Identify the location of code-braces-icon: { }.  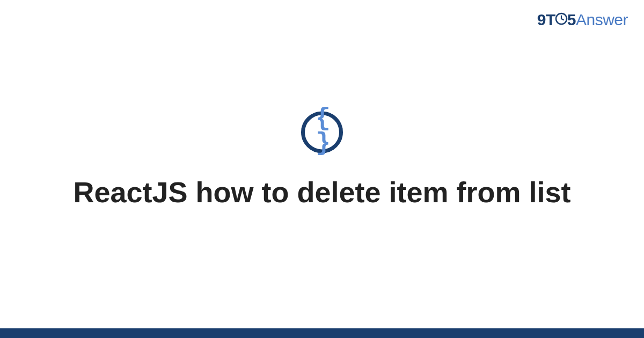
(322, 131).